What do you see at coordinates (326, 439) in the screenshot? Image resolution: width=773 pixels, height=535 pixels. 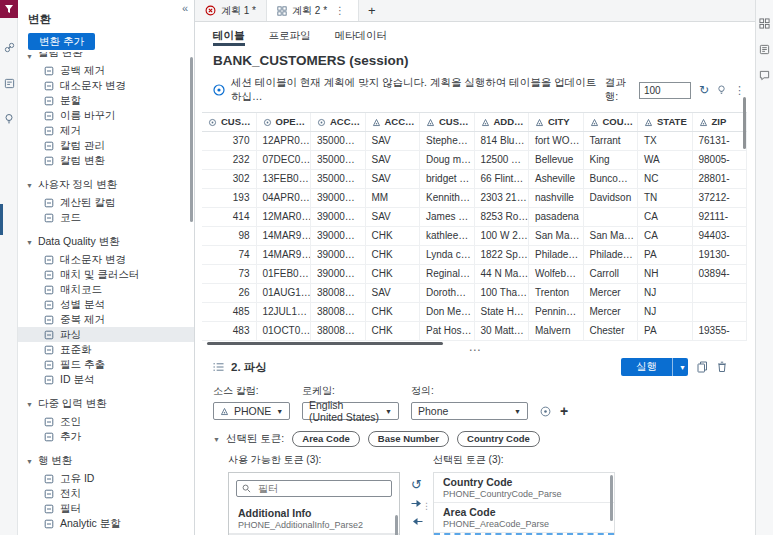 I see `token-chip: Area Code` at bounding box center [326, 439].